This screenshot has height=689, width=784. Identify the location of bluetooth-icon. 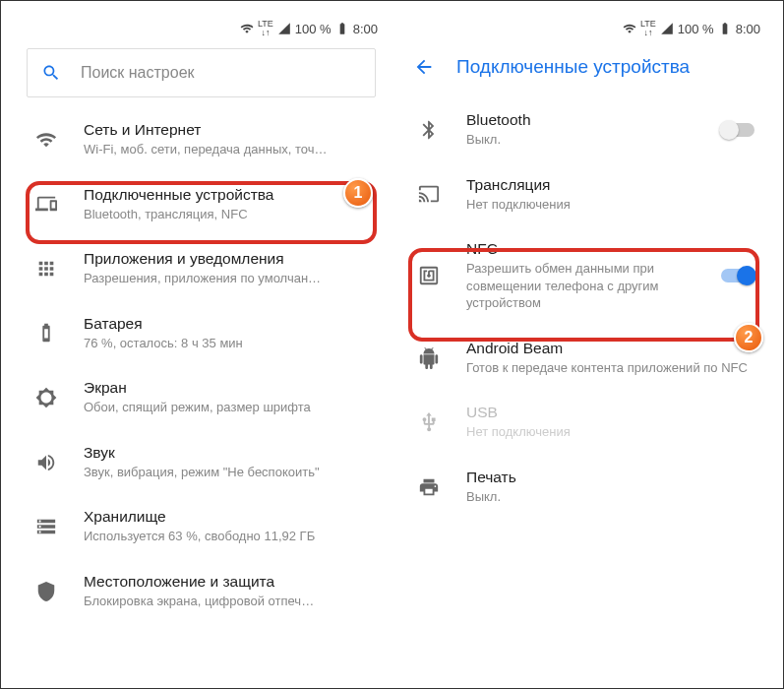
(429, 130).